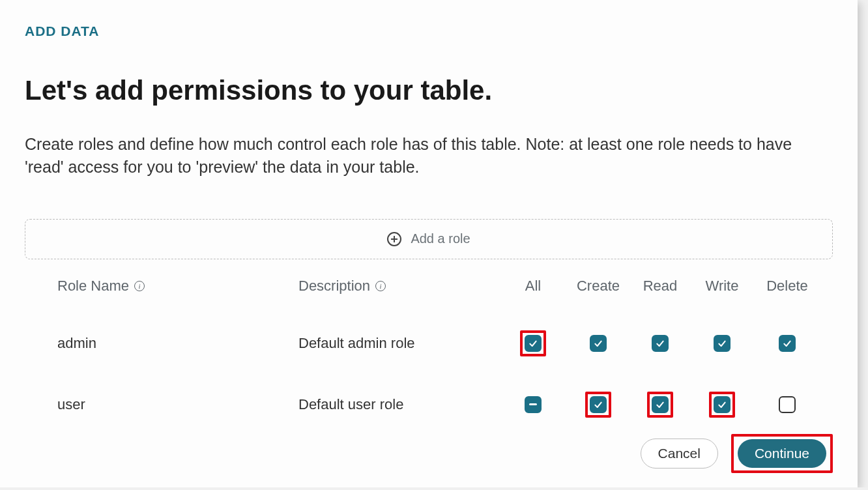  I want to click on footer-actions: Cancel Continue, so click(736, 454).